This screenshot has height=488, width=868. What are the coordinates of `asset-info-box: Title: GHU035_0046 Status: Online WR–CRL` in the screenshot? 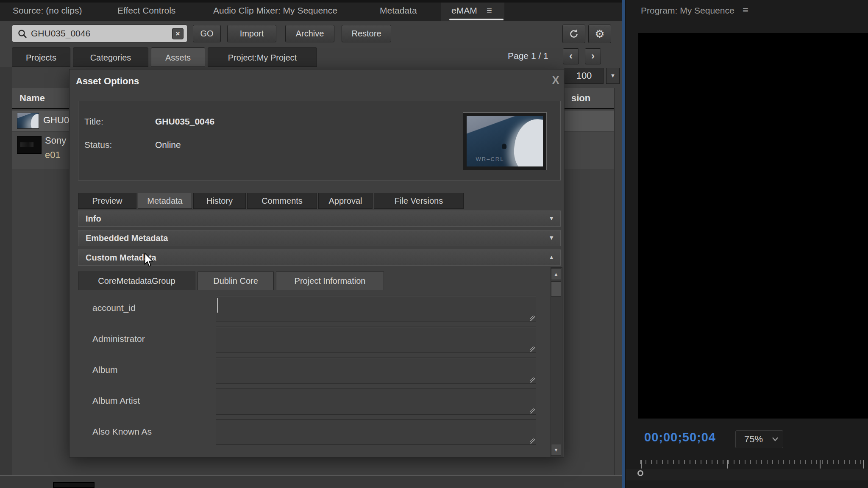 It's located at (320, 141).